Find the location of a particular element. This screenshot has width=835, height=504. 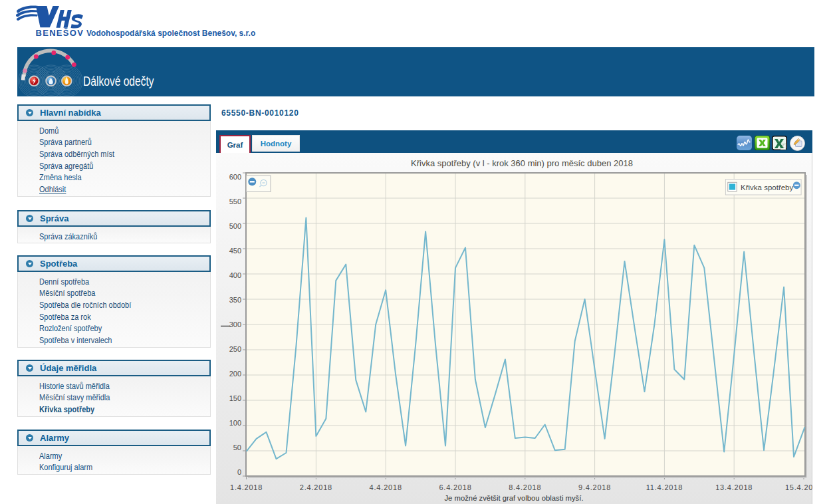

svg-text: 9.4.2018 is located at coordinates (594, 487).